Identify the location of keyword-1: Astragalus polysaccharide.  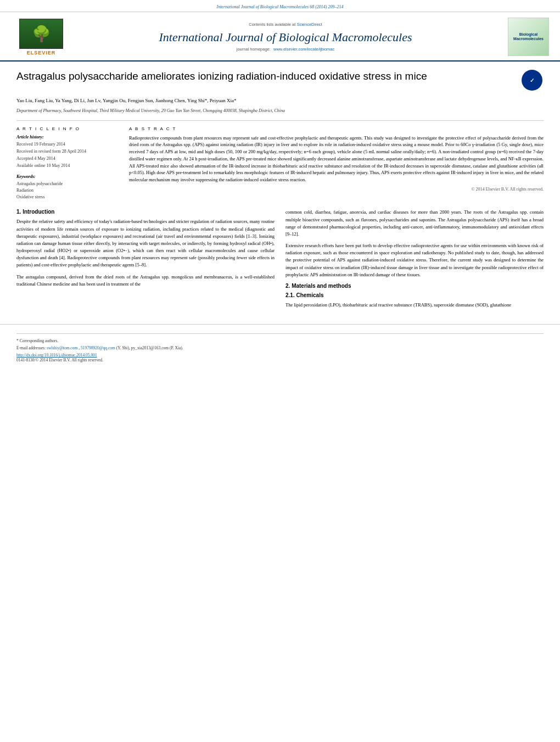
(67, 184).